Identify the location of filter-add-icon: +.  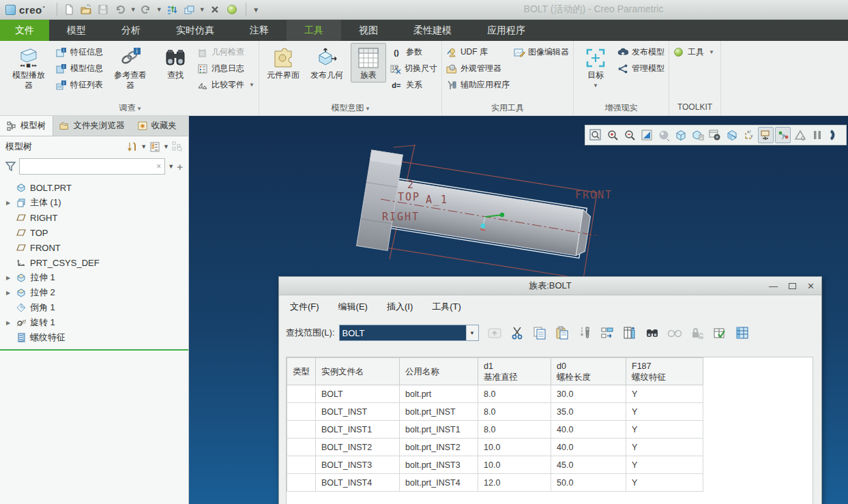
(180, 166).